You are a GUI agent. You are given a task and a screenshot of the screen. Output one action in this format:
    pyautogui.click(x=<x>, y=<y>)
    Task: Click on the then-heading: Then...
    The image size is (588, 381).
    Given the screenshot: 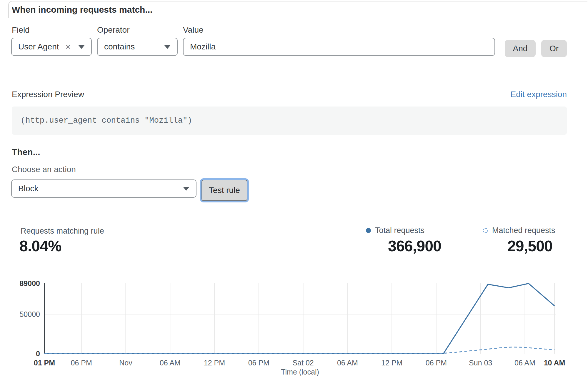 What is the action you would take?
    pyautogui.click(x=26, y=152)
    